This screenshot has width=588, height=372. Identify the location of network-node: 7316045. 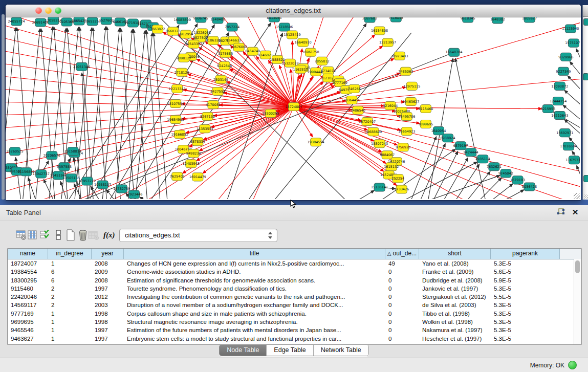
(396, 19).